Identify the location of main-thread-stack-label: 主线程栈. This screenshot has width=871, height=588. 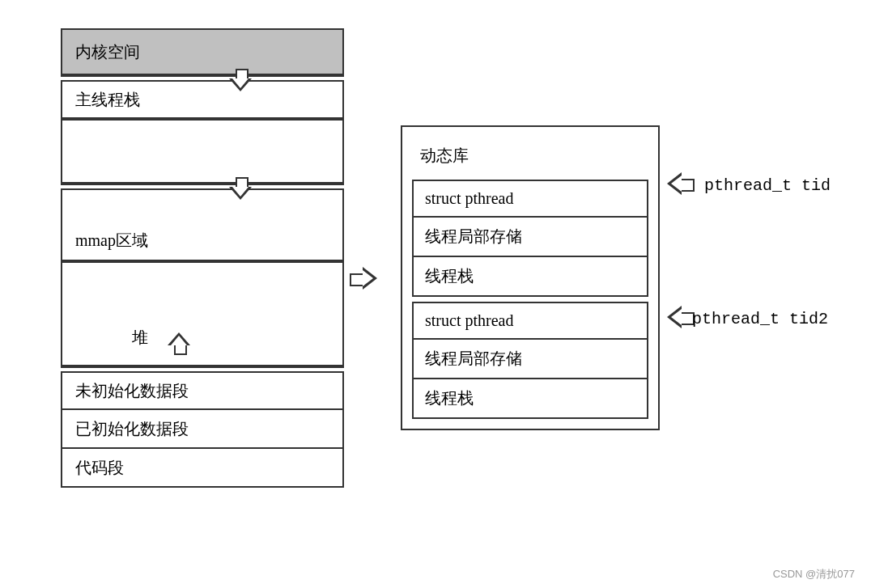
(108, 100).